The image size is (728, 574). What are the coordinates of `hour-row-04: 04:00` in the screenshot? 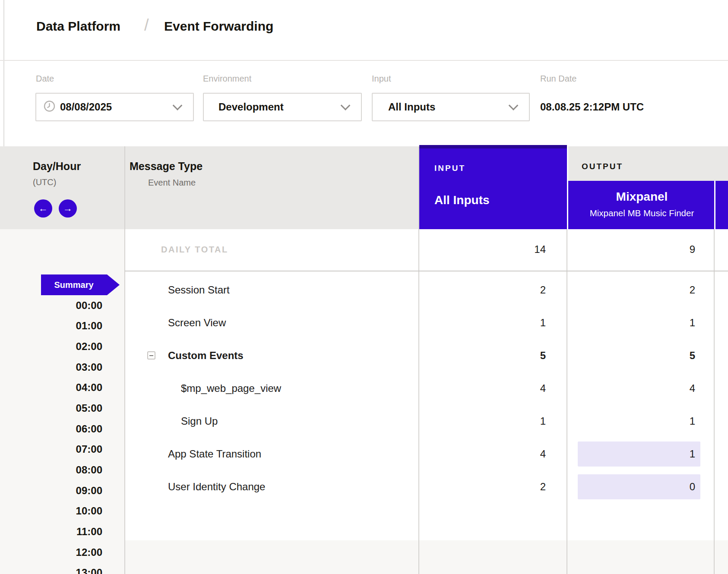 It's located at (72, 388).